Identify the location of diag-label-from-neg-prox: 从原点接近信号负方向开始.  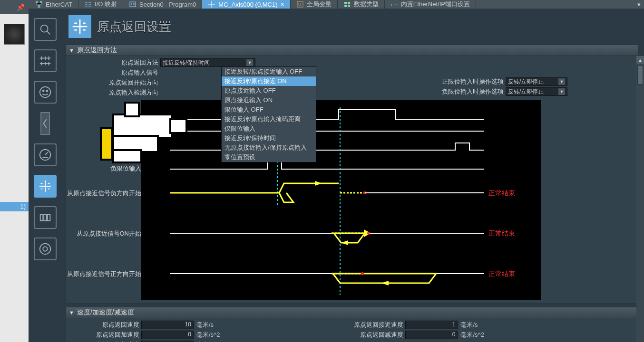
(89, 193).